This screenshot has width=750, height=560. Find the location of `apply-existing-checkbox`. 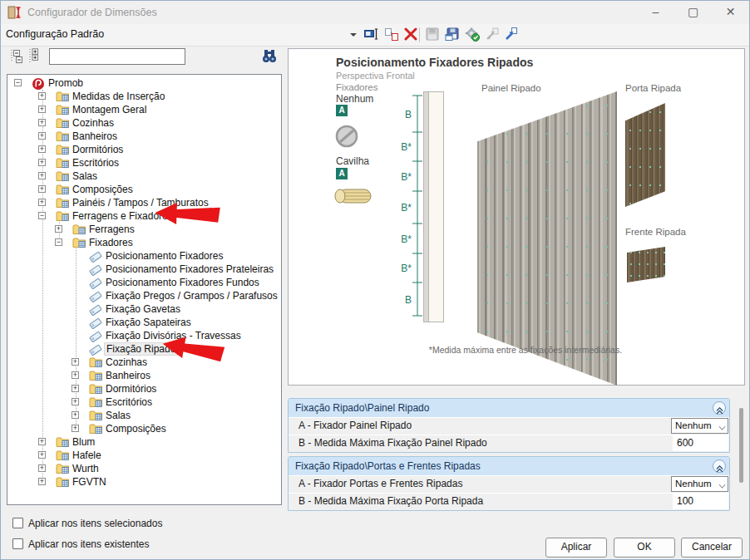

apply-existing-checkbox is located at coordinates (18, 543).